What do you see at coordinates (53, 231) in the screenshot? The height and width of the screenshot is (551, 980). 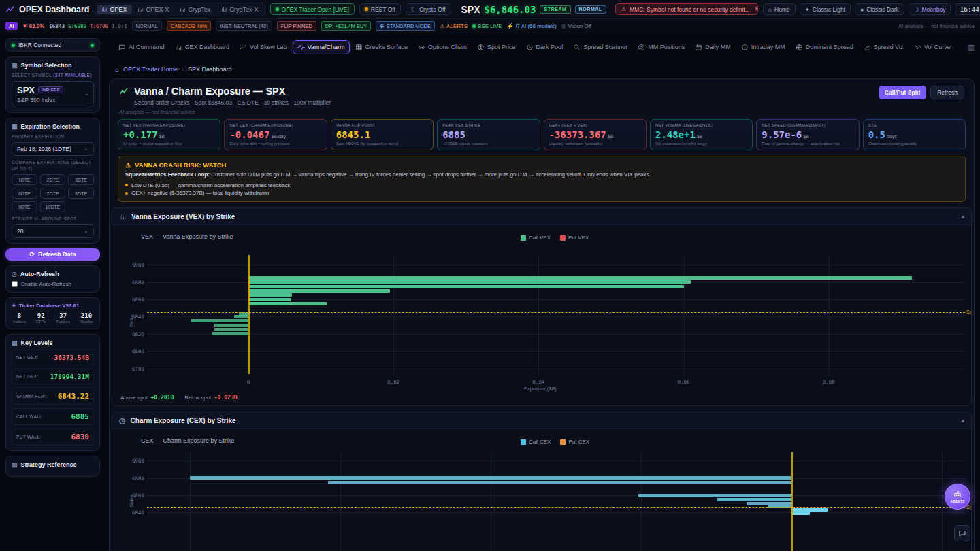 I see `strikes-select: 20⌄` at bounding box center [53, 231].